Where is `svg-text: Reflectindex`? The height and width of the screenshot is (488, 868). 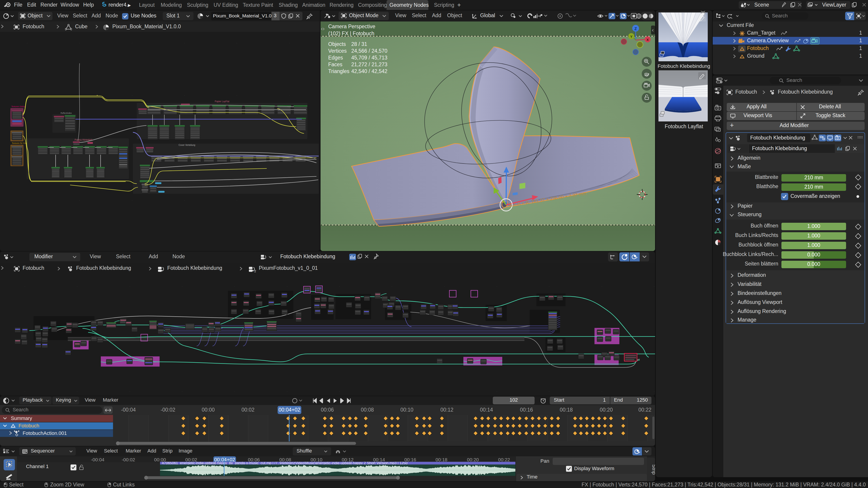 svg-text: Reflectindex is located at coordinates (66, 113).